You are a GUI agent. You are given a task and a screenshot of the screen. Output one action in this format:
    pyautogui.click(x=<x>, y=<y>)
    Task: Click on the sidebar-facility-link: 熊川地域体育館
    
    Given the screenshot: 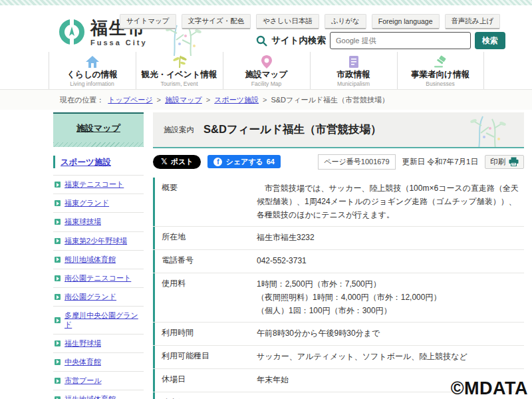 What is the action you would take?
    pyautogui.click(x=90, y=259)
    